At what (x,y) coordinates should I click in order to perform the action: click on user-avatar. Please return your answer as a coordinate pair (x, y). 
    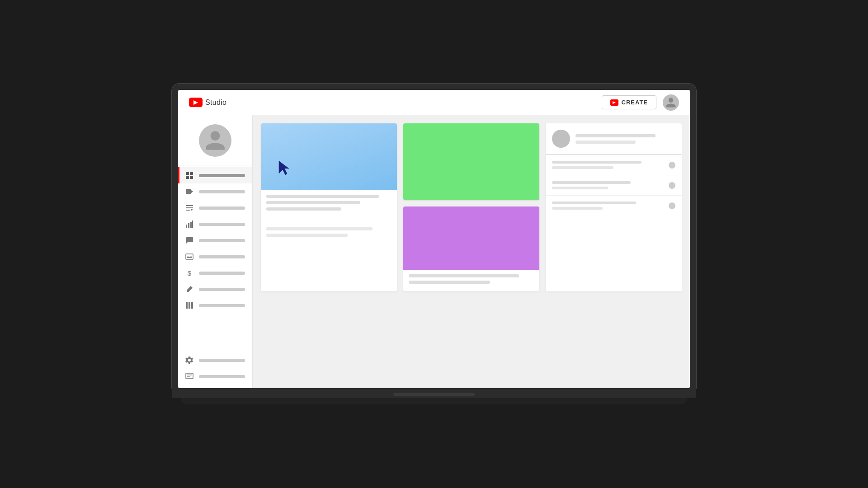
    Looking at the image, I should click on (215, 141).